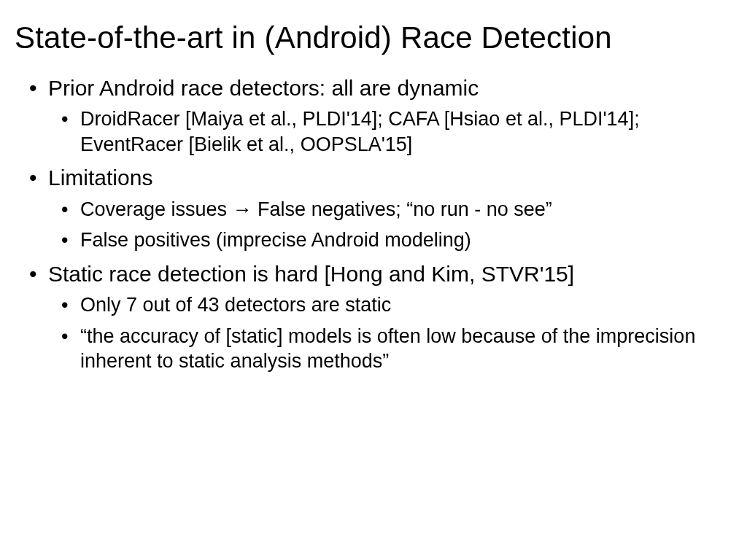 This screenshot has height=560, width=747. What do you see at coordinates (236, 305) in the screenshot?
I see `sub-bullet-text: Only 7 out of 43 detectors are static` at bounding box center [236, 305].